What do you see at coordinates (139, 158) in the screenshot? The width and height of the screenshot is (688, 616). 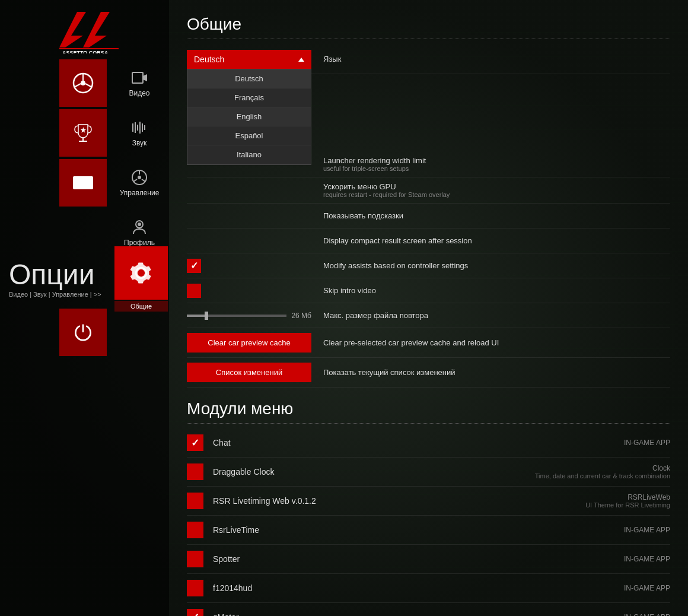 I see `sidebar-nav: Видео Звук Управление Профиль` at bounding box center [139, 158].